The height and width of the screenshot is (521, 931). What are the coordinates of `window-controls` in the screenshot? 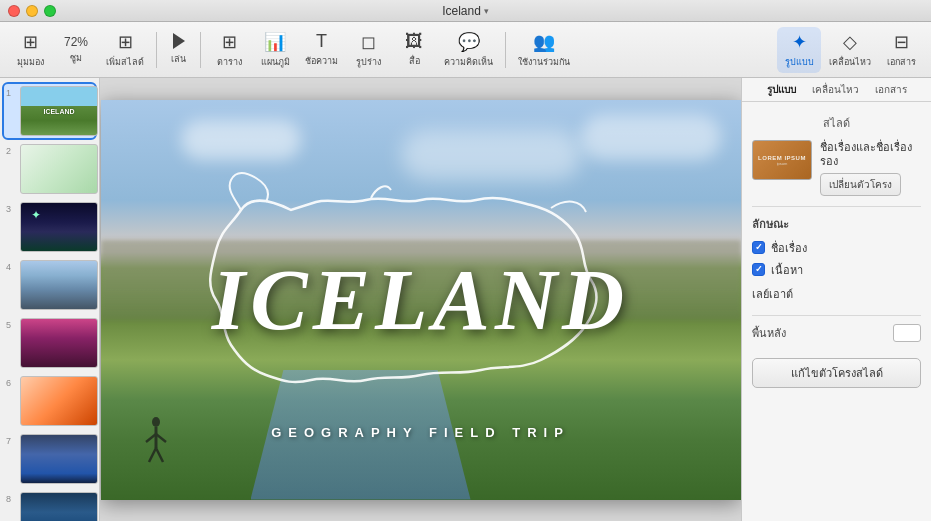 It's located at (32, 11).